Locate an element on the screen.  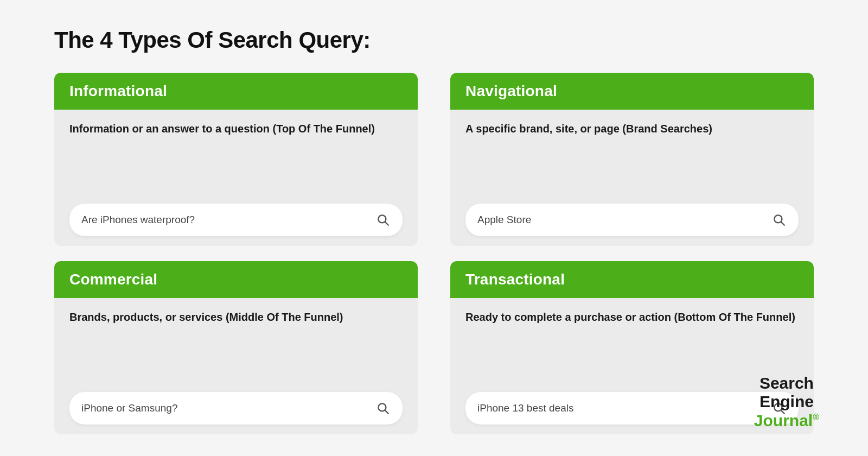
card-header-text-transactional: Transactional is located at coordinates (515, 279).